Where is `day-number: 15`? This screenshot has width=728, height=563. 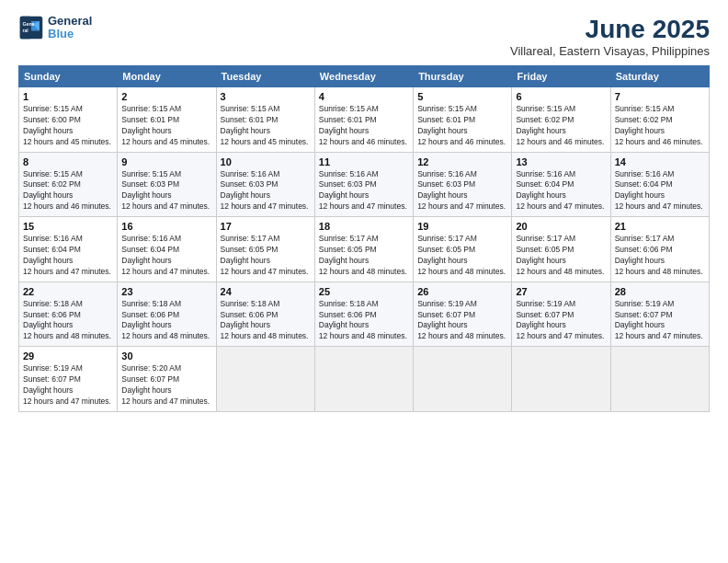 day-number: 15 is located at coordinates (68, 226).